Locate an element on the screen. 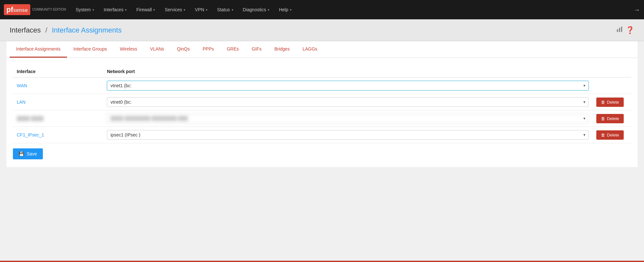 This screenshot has height=262, width=644. tab-vlans: VLANs is located at coordinates (157, 50).